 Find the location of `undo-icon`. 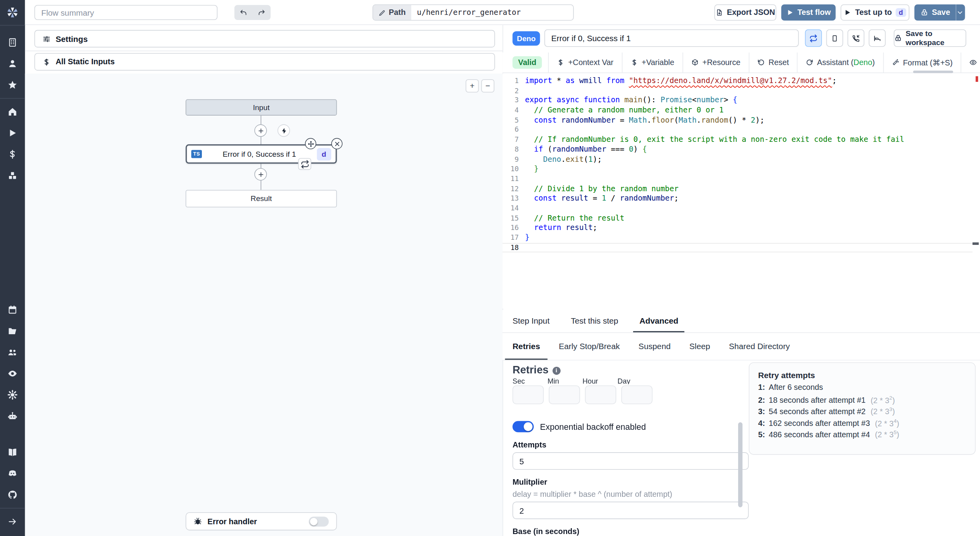

undo-icon is located at coordinates (243, 13).